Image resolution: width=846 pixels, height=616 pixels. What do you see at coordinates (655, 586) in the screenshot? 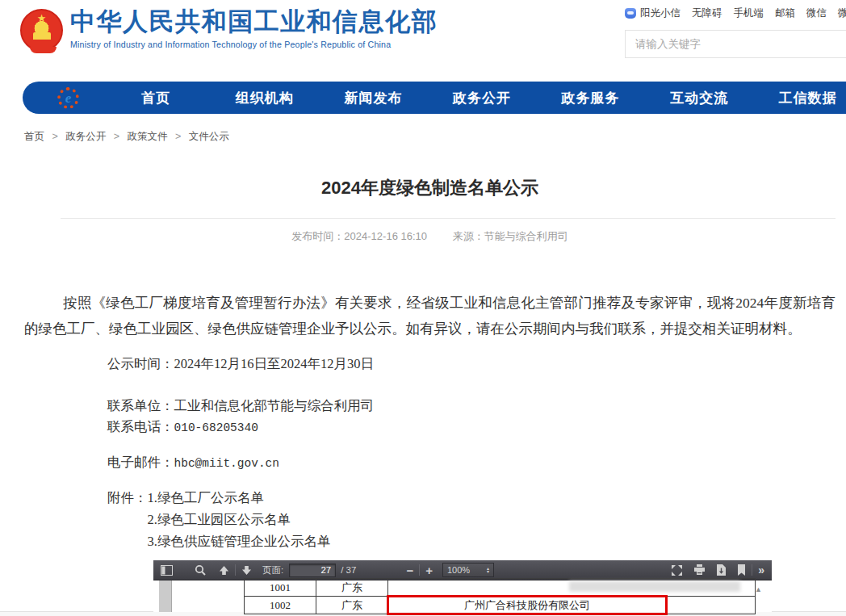
I see `redacted-company-name` at bounding box center [655, 586].